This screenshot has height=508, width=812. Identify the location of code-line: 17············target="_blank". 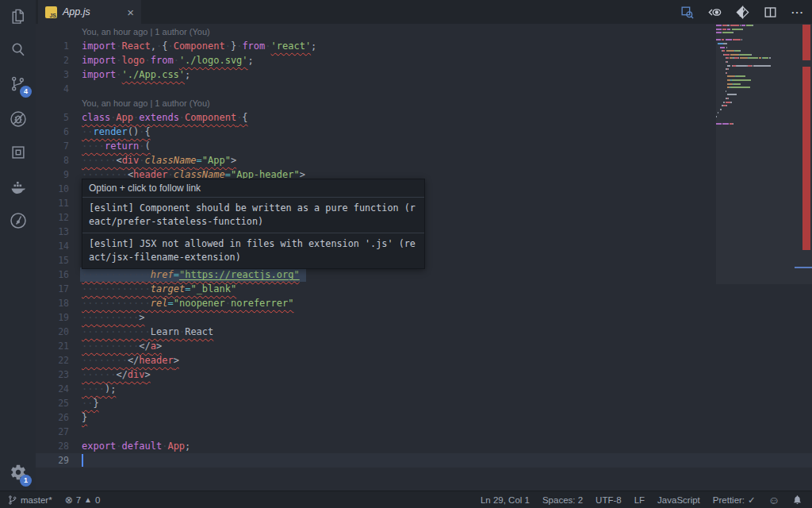
(423, 289).